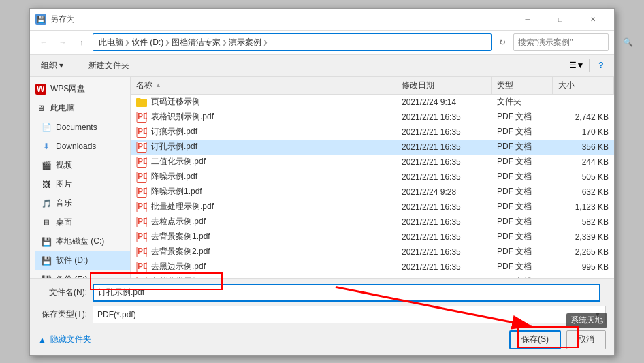 The image size is (644, 363). What do you see at coordinates (577, 65) in the screenshot?
I see `view-button: ☰▼` at bounding box center [577, 65].